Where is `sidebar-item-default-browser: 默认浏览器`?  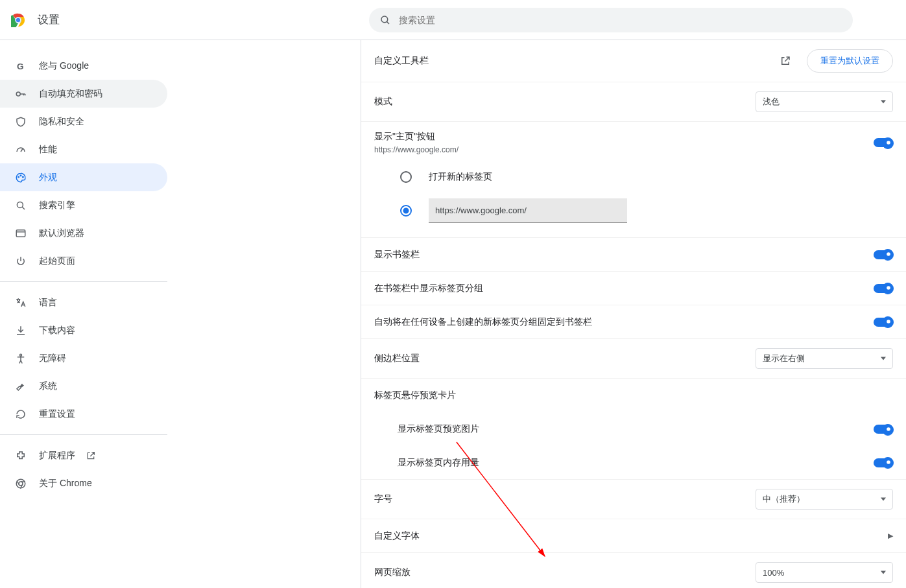
sidebar-item-default-browser: 默认浏览器 is located at coordinates (84, 233).